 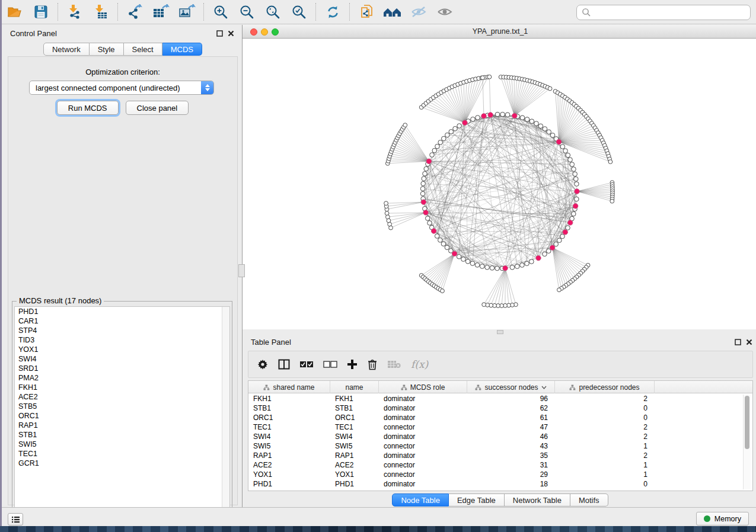 What do you see at coordinates (333, 12) in the screenshot?
I see `refresh-icon` at bounding box center [333, 12].